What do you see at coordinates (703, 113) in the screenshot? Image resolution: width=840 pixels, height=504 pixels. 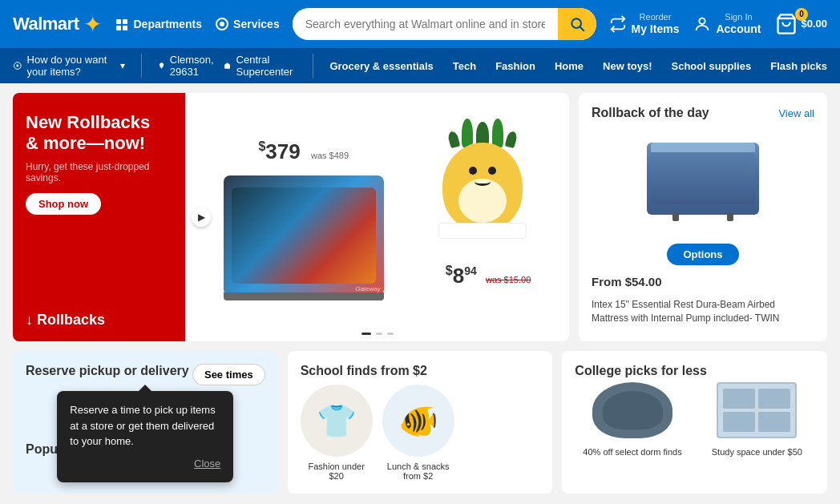 I see `rollback-header: Rollback of the day View all` at bounding box center [703, 113].